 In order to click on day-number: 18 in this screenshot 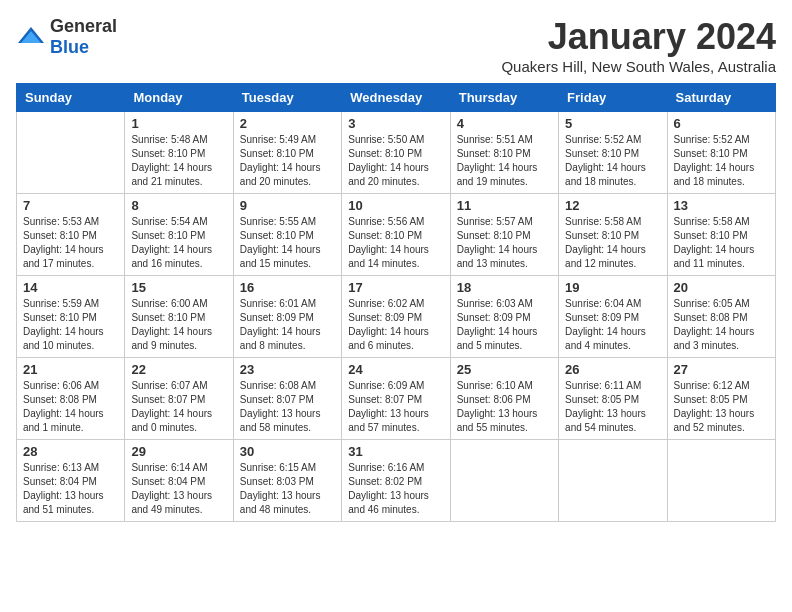, I will do `click(504, 288)`.